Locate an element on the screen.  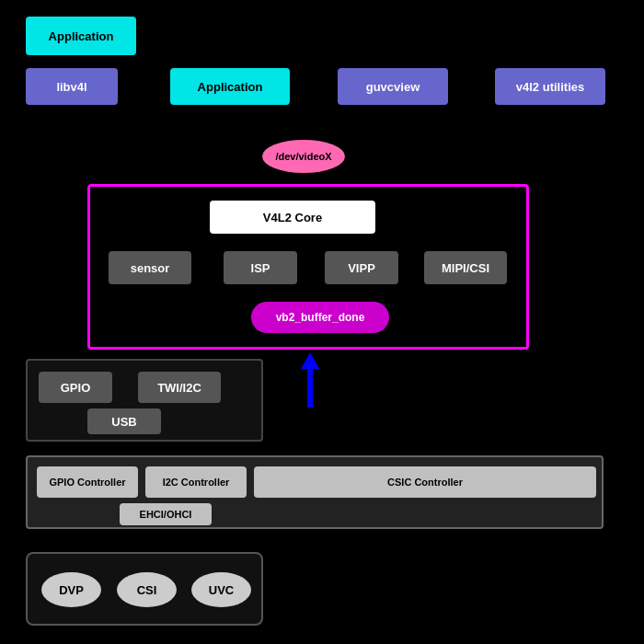
i2c-controller-box: I2C Controller is located at coordinates (196, 482).